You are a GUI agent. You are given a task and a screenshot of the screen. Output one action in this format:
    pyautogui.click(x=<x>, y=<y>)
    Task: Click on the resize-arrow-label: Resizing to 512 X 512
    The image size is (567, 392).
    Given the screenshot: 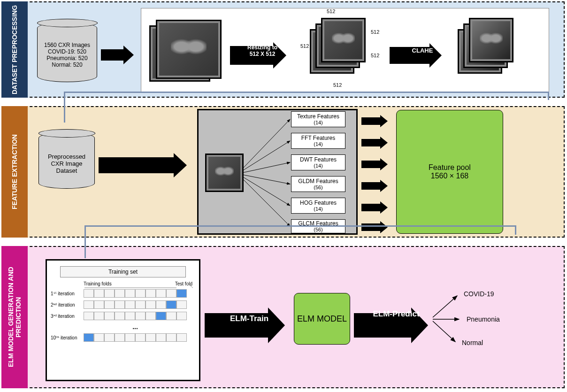 What is the action you would take?
    pyautogui.click(x=262, y=51)
    